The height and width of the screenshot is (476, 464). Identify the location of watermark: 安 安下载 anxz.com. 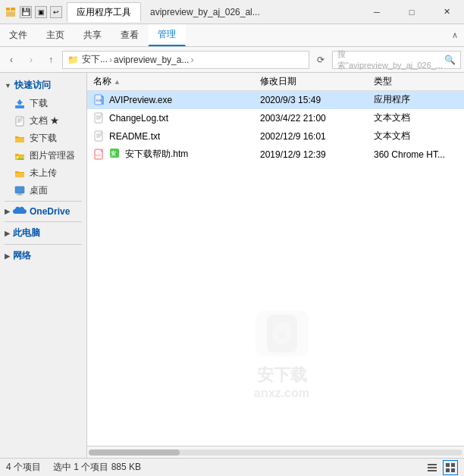
(282, 352).